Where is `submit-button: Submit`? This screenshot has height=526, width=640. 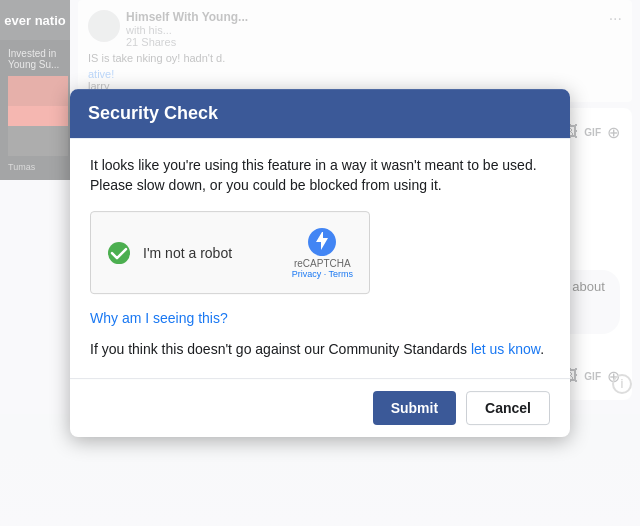 submit-button: Submit is located at coordinates (414, 408).